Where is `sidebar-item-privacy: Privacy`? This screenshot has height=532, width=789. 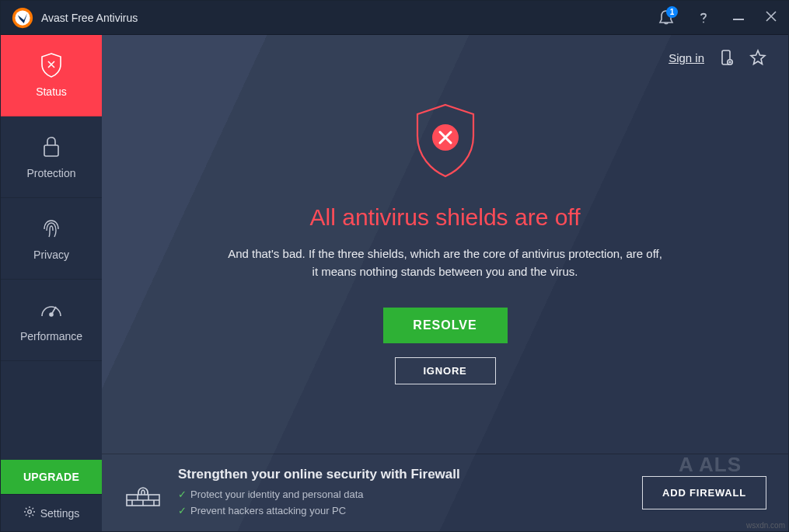
sidebar-item-privacy: Privacy is located at coordinates (51, 239).